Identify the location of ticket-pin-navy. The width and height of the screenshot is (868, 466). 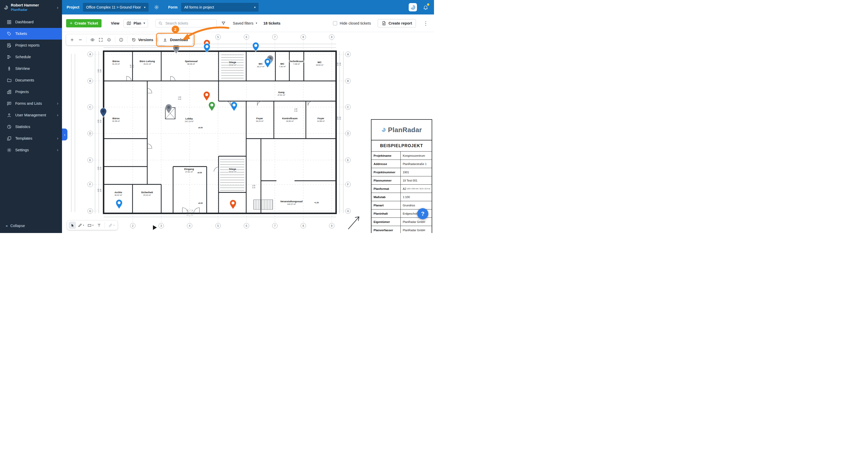
(103, 113).